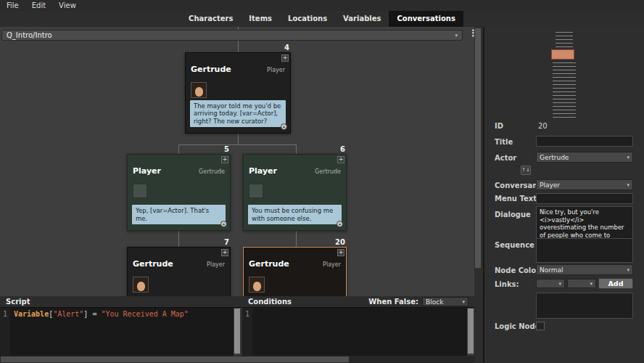 This screenshot has width=644, height=363. I want to click on when-false-value: Block, so click(434, 302).